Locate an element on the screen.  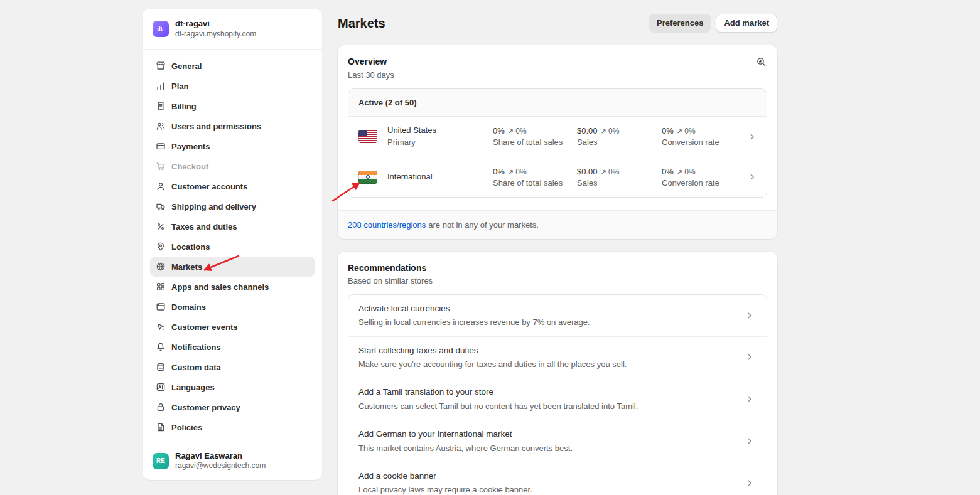
sidebar-item-label: Apps and sales channels is located at coordinates (220, 287).